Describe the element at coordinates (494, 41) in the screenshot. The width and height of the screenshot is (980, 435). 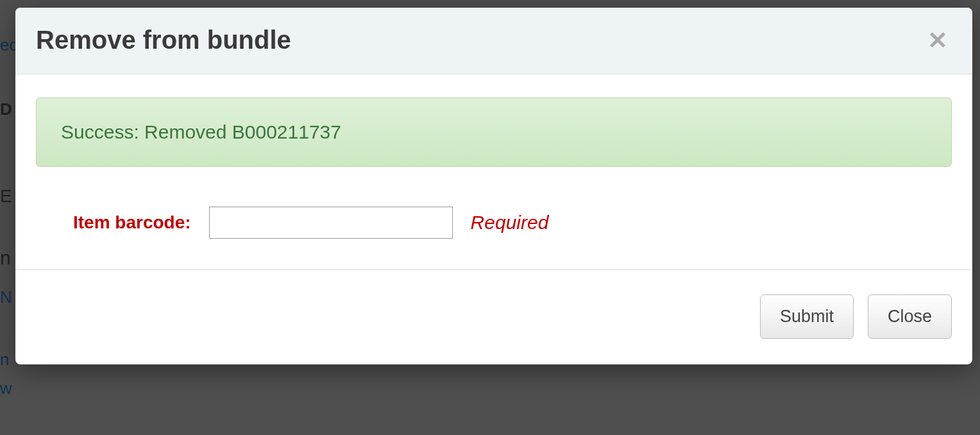
I see `modal-header: Remove from bundle ✕` at that location.